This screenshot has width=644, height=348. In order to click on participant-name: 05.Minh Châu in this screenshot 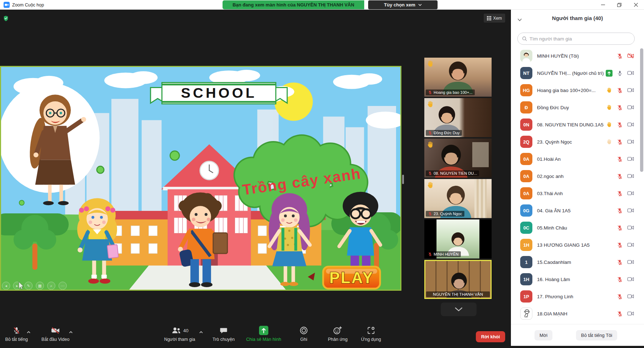, I will do `click(552, 228)`.